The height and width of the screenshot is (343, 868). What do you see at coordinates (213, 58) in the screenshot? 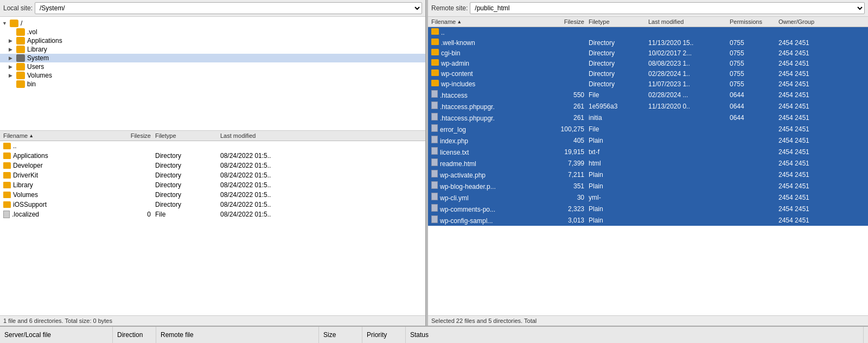
I see `tree-item-system: ▶ System` at bounding box center [213, 58].